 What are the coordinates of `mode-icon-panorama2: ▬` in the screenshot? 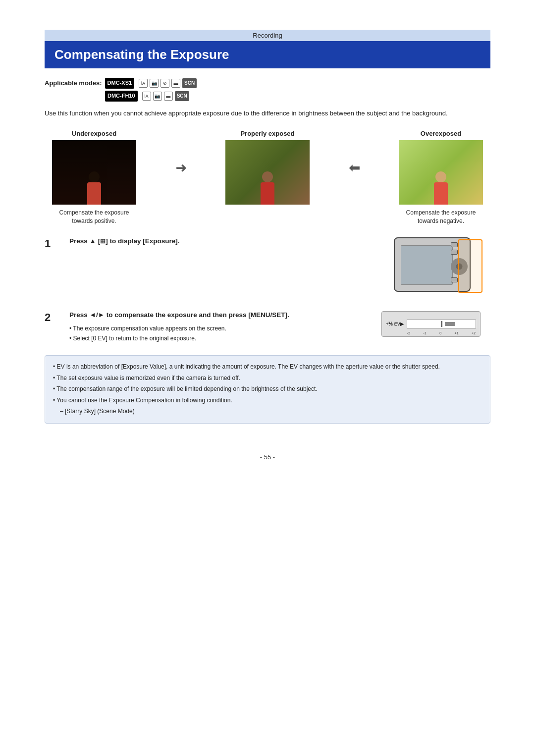 It's located at (168, 96).